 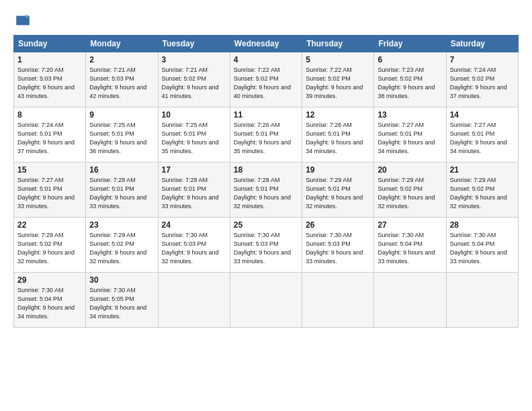 I want to click on cell-content: Sunrise: 7:23 AM Sunset: 5:02 PM Dayligh…, so click(x=410, y=83).